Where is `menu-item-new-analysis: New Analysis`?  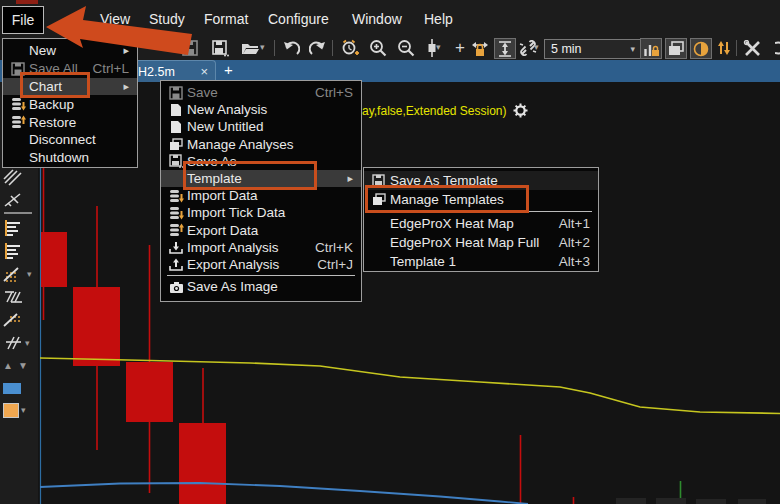
menu-item-new-analysis: New Analysis is located at coordinates (261, 110).